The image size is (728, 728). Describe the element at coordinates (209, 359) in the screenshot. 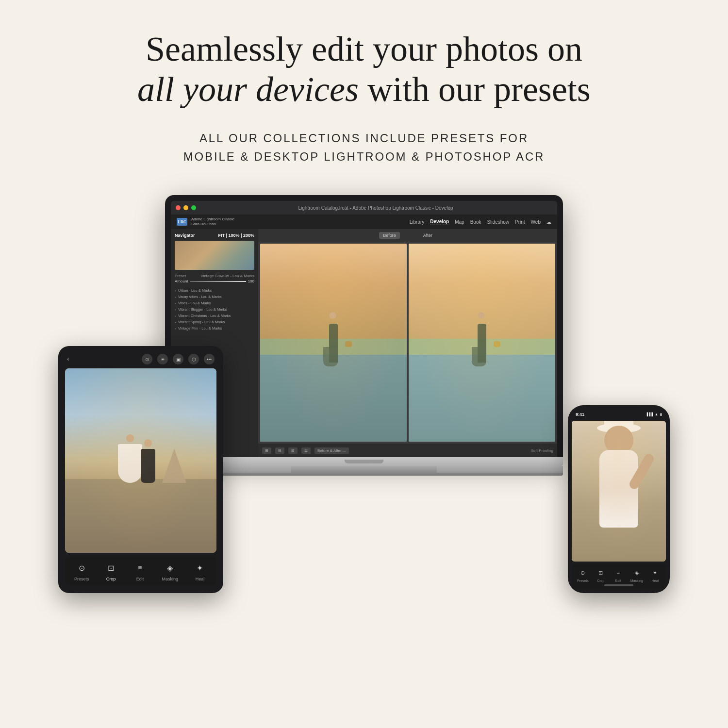

I see `tablet-icon-more: •••` at that location.